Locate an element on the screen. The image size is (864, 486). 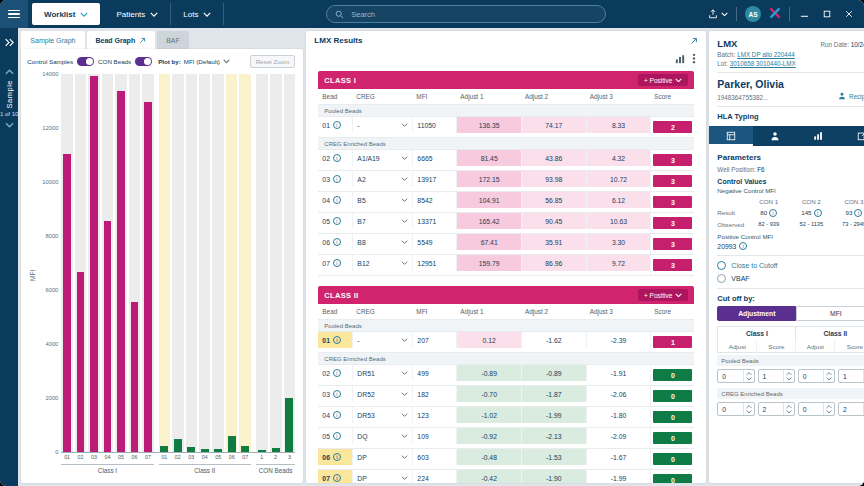
control-samples-toggle is located at coordinates (86, 62).